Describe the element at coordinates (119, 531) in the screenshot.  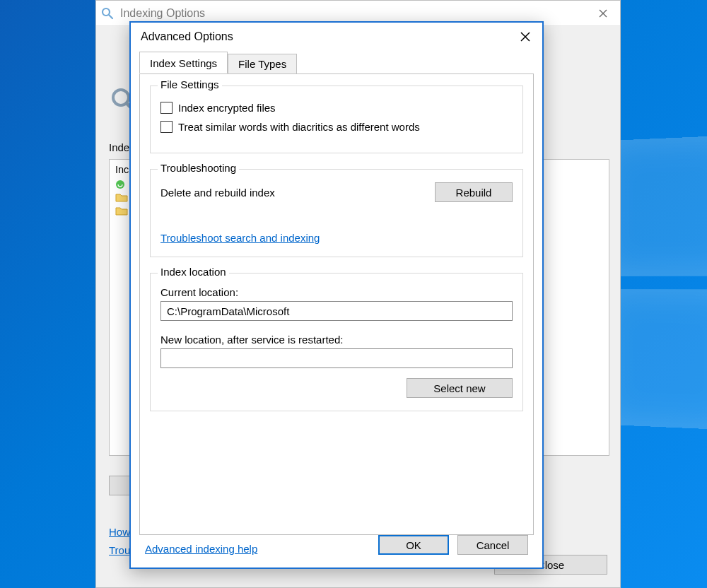
I see `how-link: How` at that location.